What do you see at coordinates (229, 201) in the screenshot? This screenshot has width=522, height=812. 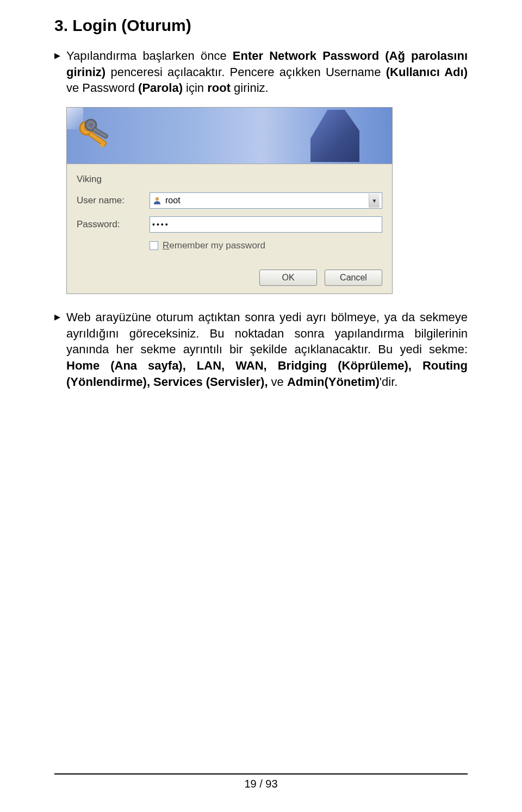 I see `username-row: User name: root ▼` at bounding box center [229, 201].